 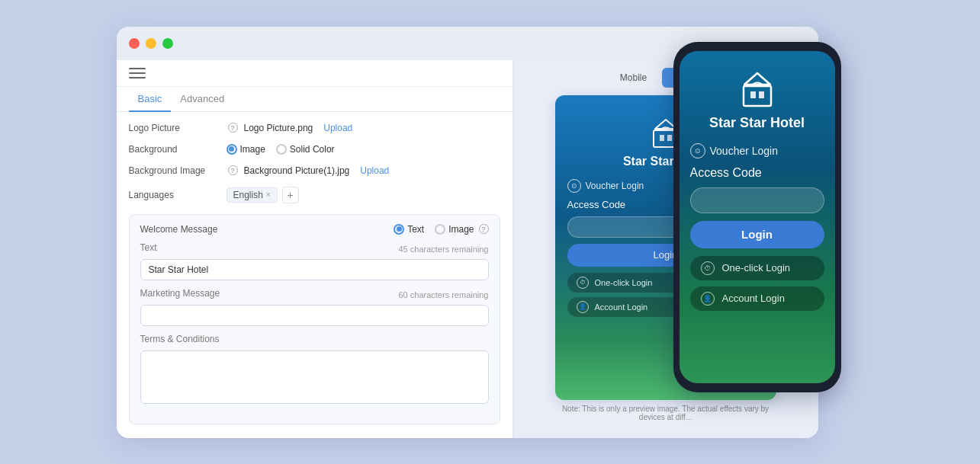 I want to click on note-text: Note: This is only a preview image. The …, so click(x=666, y=413).